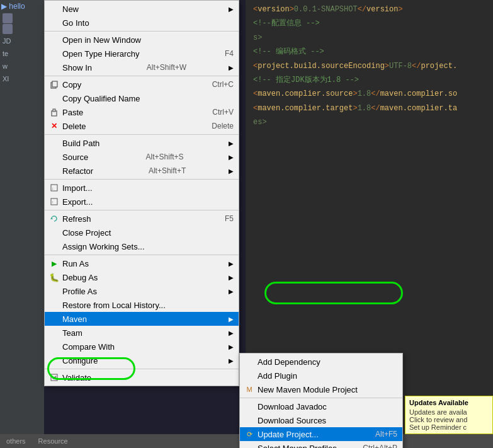 This screenshot has width=493, height=448. What do you see at coordinates (142, 360) in the screenshot?
I see `menu-item-configure: Configure ▶` at bounding box center [142, 360].